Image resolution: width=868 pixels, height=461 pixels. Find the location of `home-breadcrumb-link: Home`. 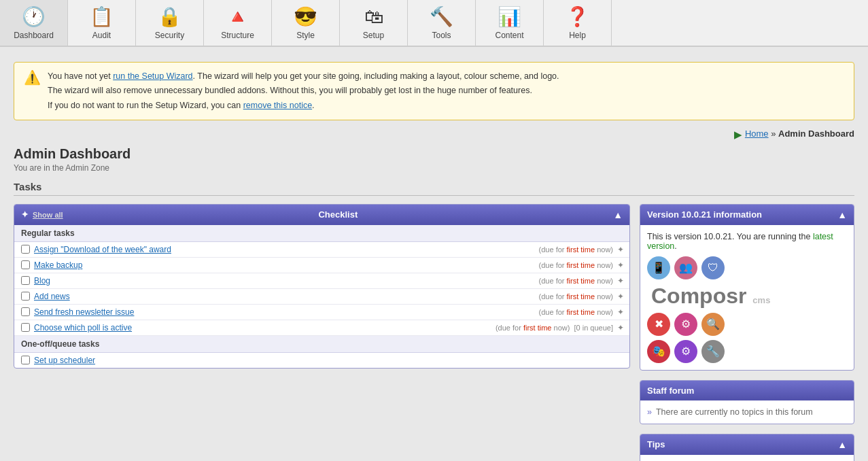

home-breadcrumb-link: Home is located at coordinates (757, 133).